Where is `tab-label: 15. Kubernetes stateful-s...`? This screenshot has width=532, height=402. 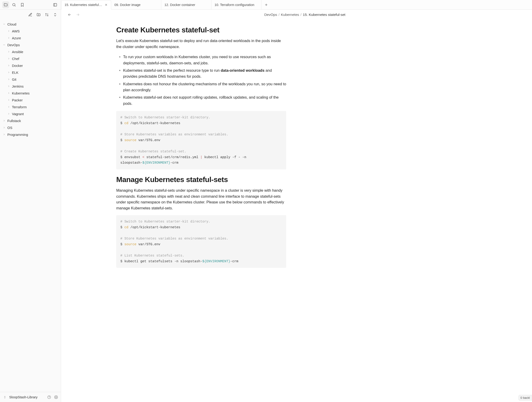
tab-label: 15. Kubernetes stateful-s... is located at coordinates (84, 5).